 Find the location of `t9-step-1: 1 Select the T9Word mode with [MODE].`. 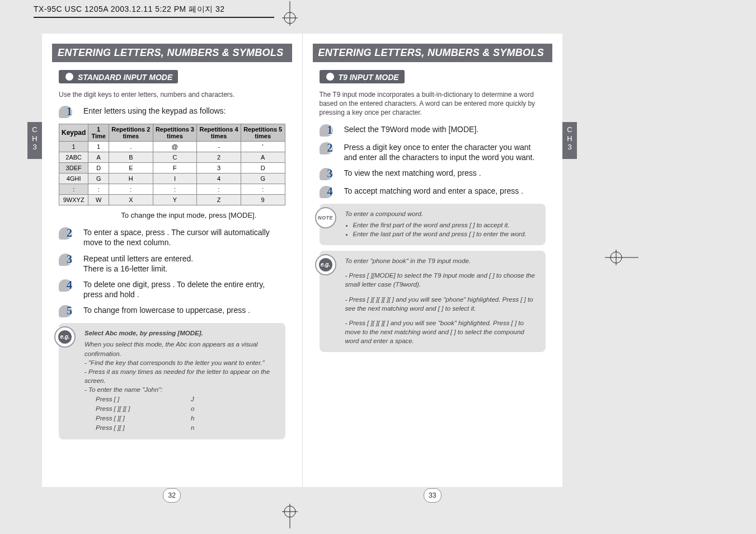

t9-step-1: 1 Select the T9Word mode with [MODE]. is located at coordinates (433, 130).